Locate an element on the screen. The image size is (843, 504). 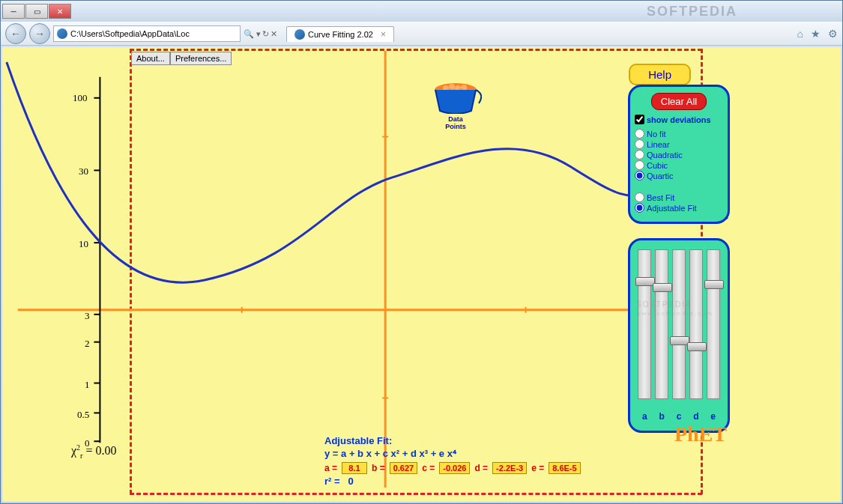
slider-e is located at coordinates (713, 324).